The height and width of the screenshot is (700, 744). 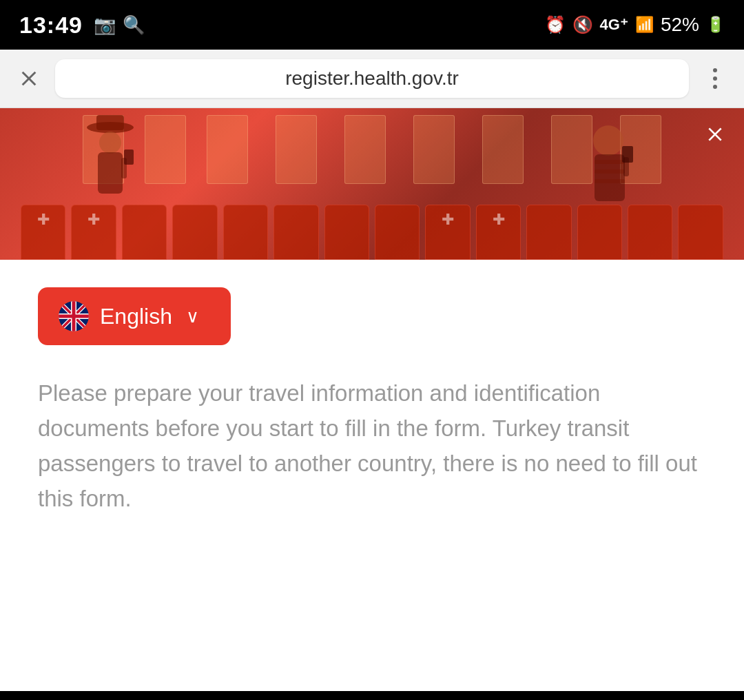 I want to click on browser-close-button, so click(x=29, y=79).